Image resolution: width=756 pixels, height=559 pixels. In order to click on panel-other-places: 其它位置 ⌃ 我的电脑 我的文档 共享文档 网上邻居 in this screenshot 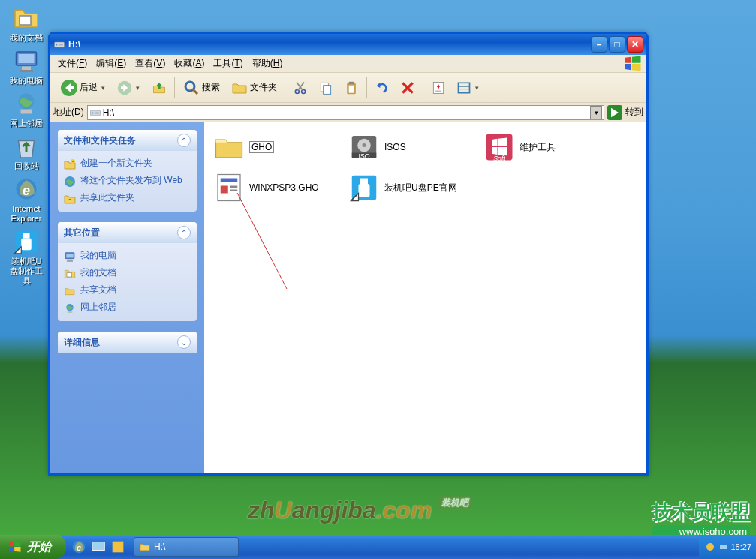, I will do `click(128, 272)`.